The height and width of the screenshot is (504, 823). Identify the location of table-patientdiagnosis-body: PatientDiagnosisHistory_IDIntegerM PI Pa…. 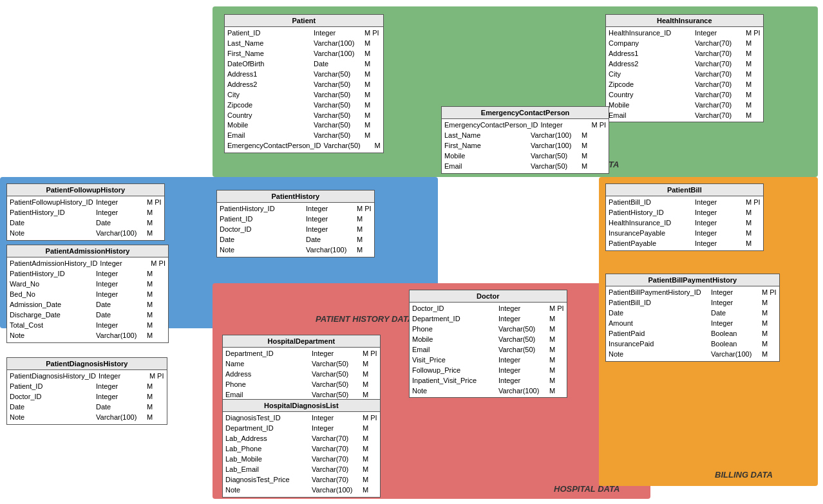
(87, 397).